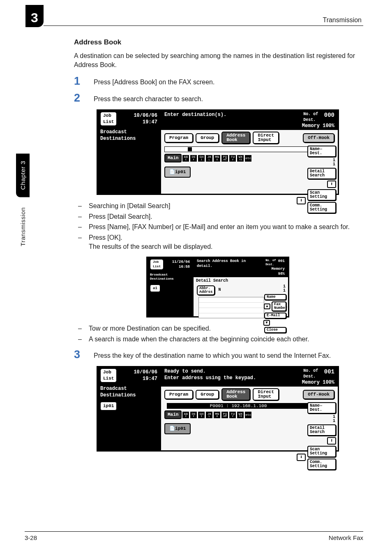 This screenshot has width=392, height=556. Describe the element at coordinates (230, 267) in the screenshot. I see `lcd2-prompt: Search Address Book in detail.` at that location.